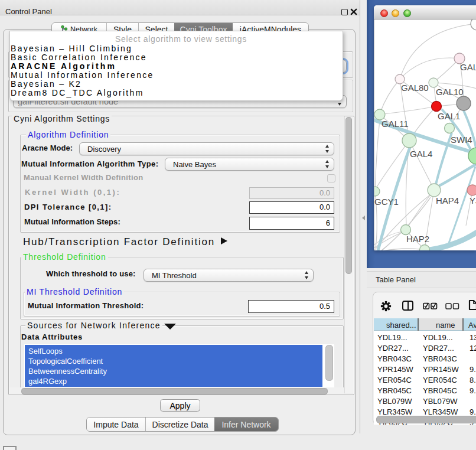  I want to click on svg-text: GAL80, so click(415, 87).